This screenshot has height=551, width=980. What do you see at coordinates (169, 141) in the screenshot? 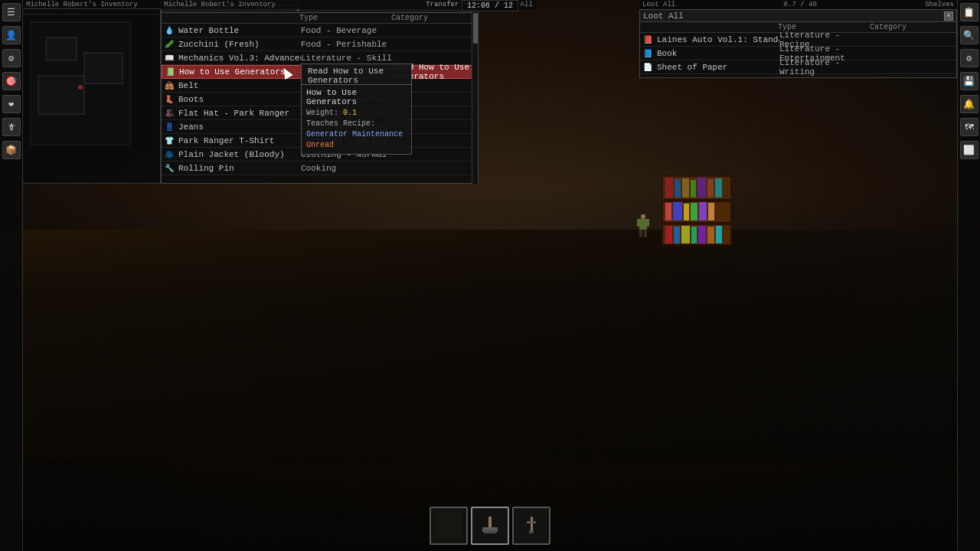
I see `item-icon-8: 👕` at bounding box center [169, 141].